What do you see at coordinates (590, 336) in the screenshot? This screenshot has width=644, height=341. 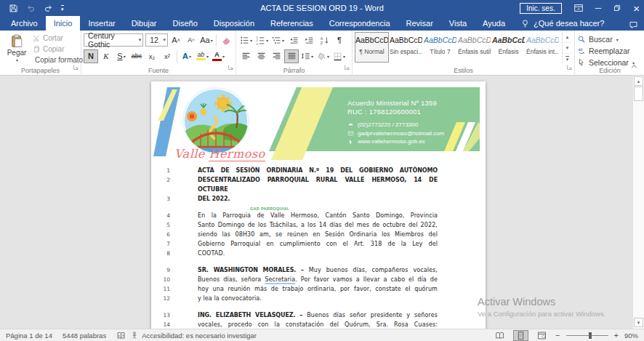 I see `zoom-slider-handle` at bounding box center [590, 336].